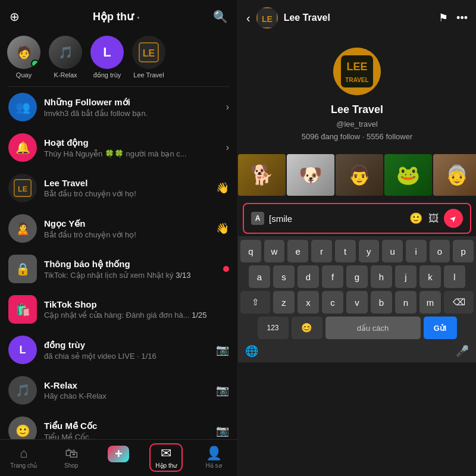 Image resolution: width=476 pixels, height=476 pixels. I want to click on msg-item-followers: 👥 Những Follower mới lmvkh3 đã bắt đầu f…, so click(119, 107).